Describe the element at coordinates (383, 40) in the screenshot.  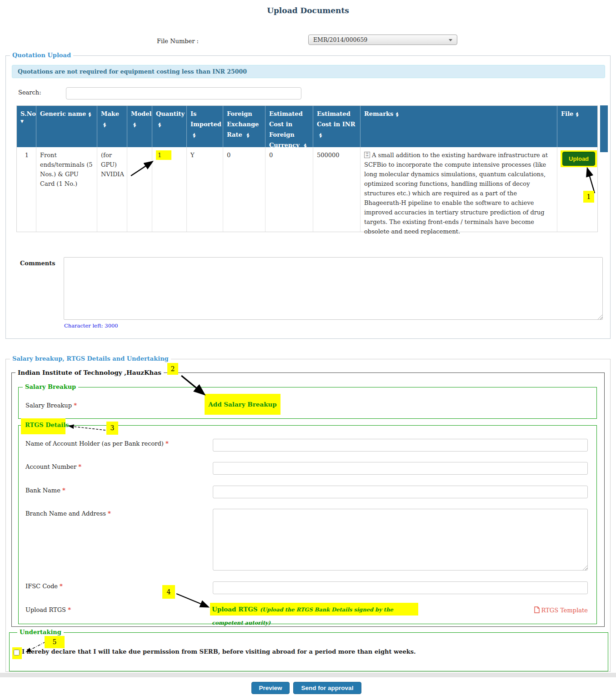
I see `file-number-select: EMR/2014/000659` at that location.